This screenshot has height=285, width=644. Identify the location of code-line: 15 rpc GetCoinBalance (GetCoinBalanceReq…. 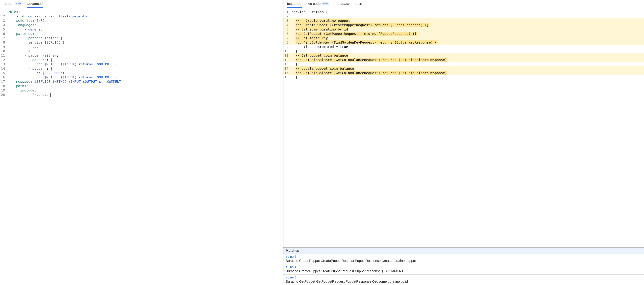
(464, 73).